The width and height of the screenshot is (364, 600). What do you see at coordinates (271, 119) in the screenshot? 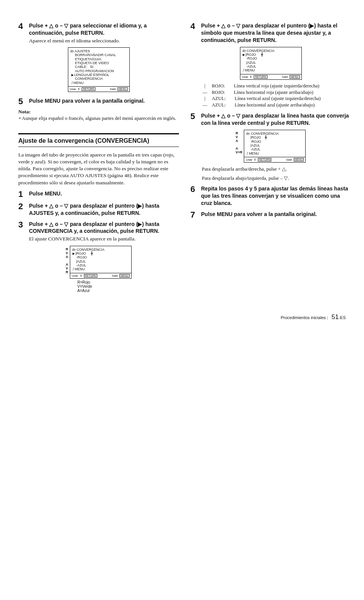
I see `right-step-5: 5 Pulse + △ o – ▽ para desplazar la líne…` at bounding box center [271, 119].